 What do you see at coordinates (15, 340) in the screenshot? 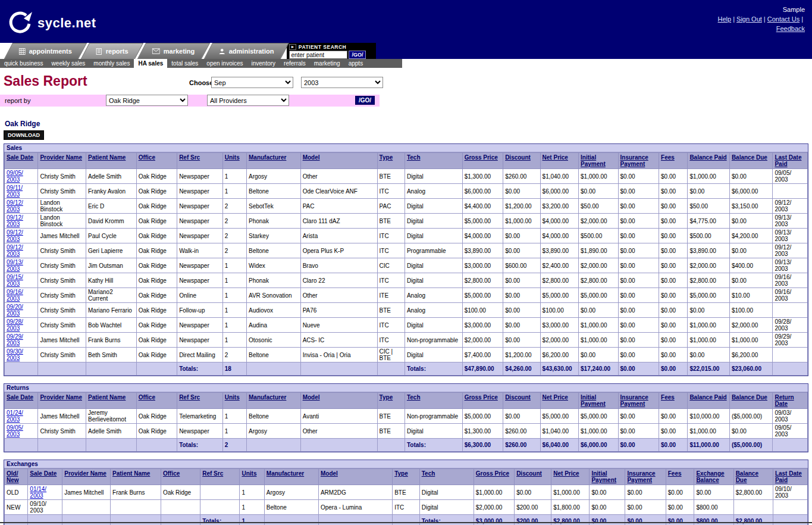
I see `sale-date-link: 09/29/ 2003` at bounding box center [15, 340].